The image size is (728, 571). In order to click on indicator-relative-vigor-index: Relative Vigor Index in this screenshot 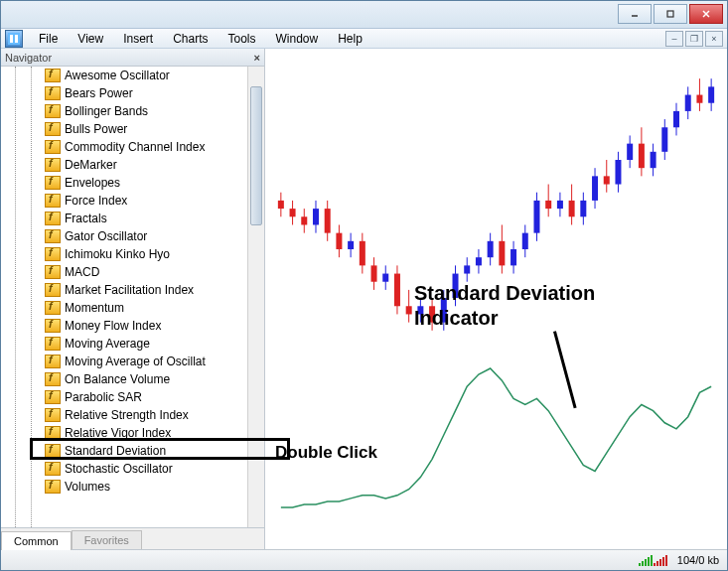, I will do `click(124, 433)`.